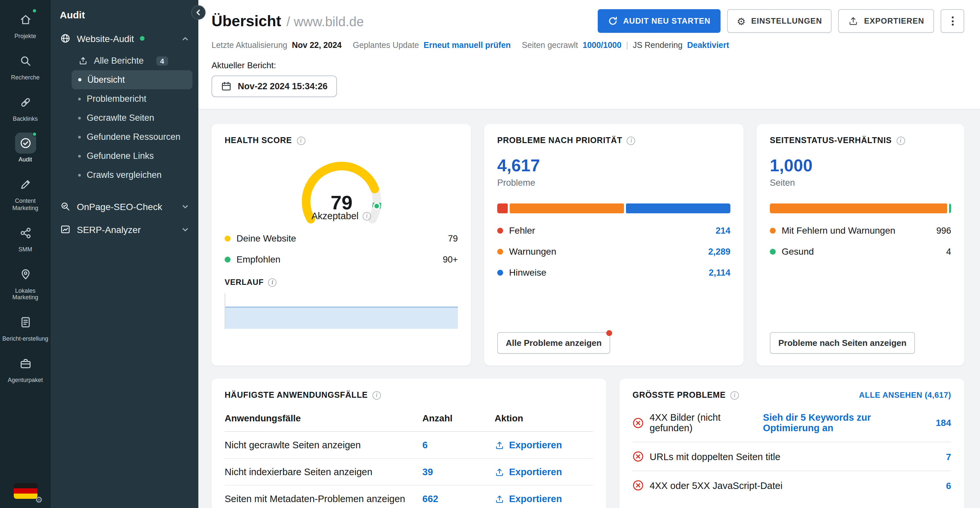 This screenshot has width=980, height=508. I want to click on sidebar-item-label: Problembericht, so click(116, 99).